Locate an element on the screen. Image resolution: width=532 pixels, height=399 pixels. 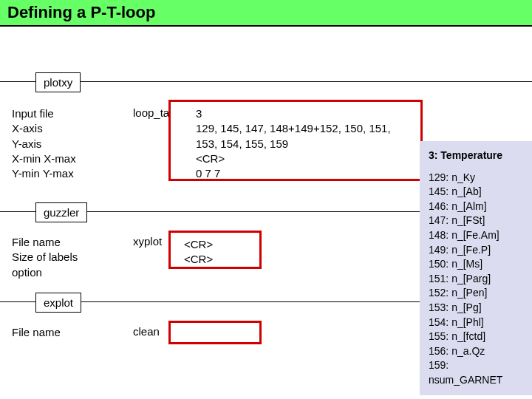
legend-line: 159: nsum_GARNET is located at coordinates (477, 372).